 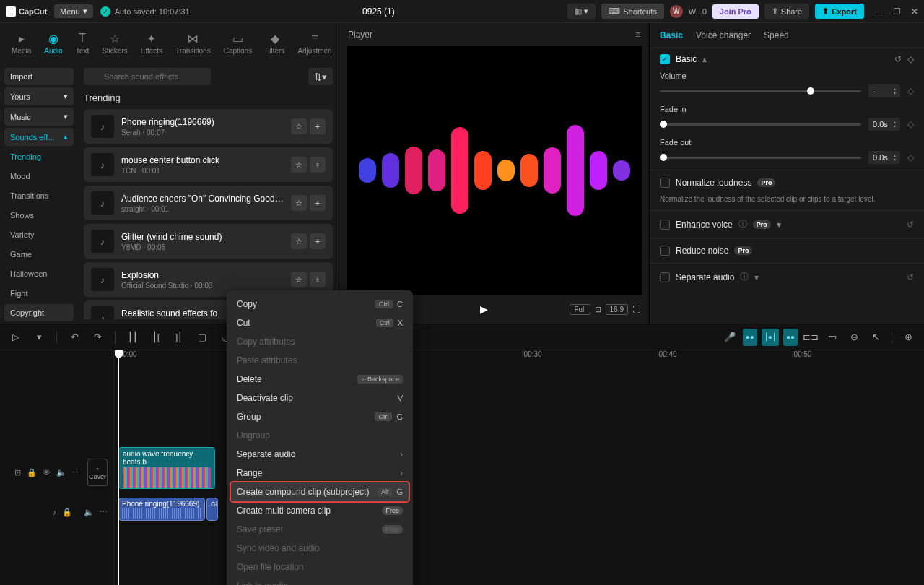 What do you see at coordinates (46, 472) in the screenshot?
I see `eye-icon: 👁` at bounding box center [46, 472].